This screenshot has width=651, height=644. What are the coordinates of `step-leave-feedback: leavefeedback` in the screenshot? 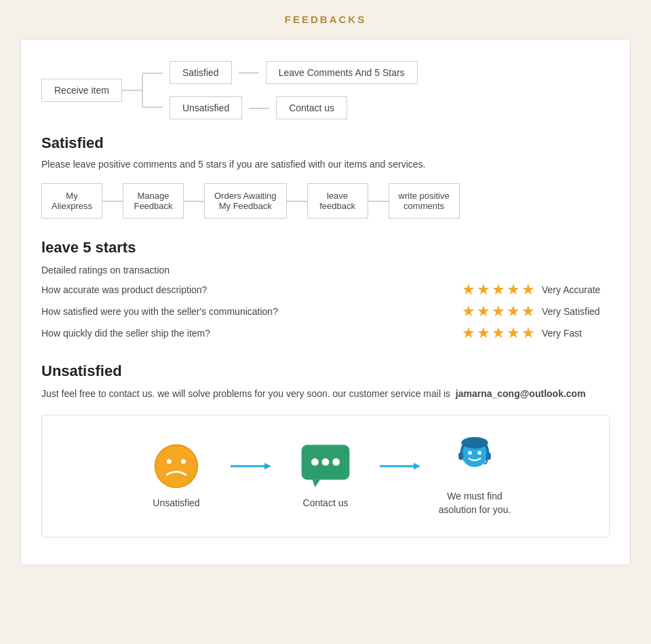 It's located at (338, 201).